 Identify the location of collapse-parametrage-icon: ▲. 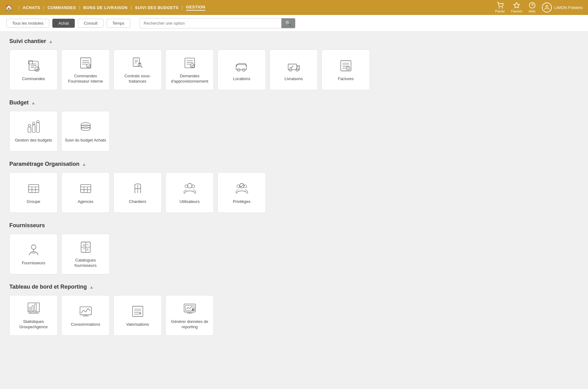
(84, 164).